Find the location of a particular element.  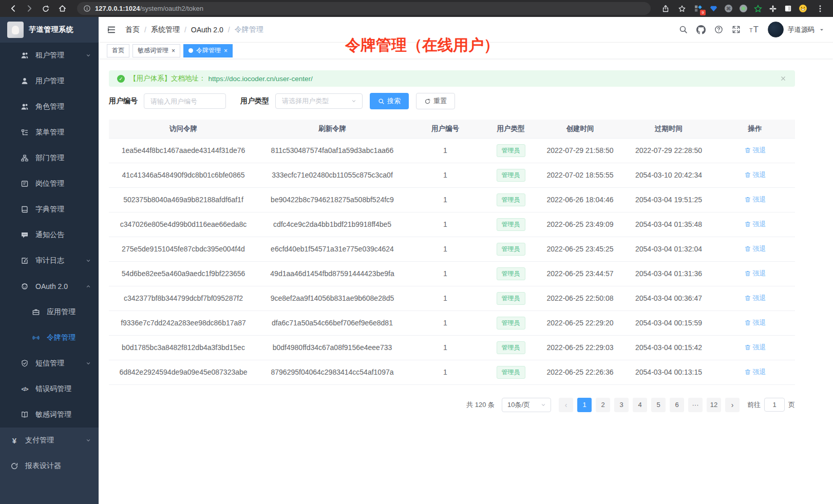

refresh-icon is located at coordinates (427, 102).